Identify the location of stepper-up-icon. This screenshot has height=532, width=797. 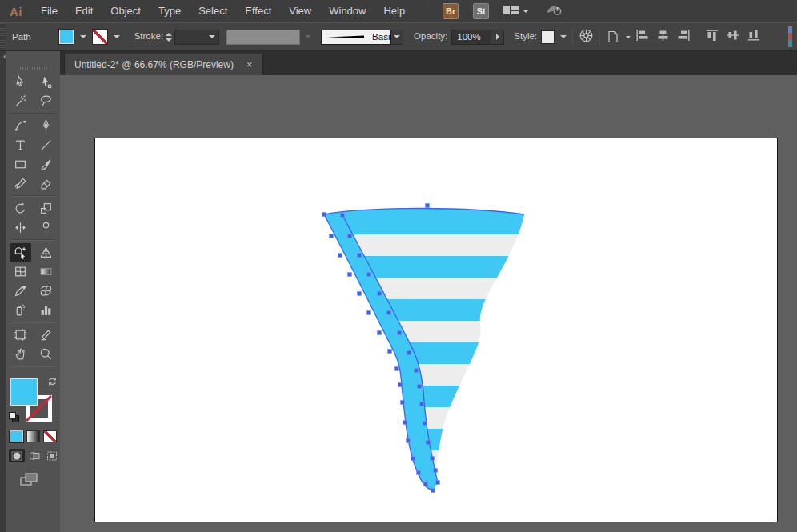
(169, 34).